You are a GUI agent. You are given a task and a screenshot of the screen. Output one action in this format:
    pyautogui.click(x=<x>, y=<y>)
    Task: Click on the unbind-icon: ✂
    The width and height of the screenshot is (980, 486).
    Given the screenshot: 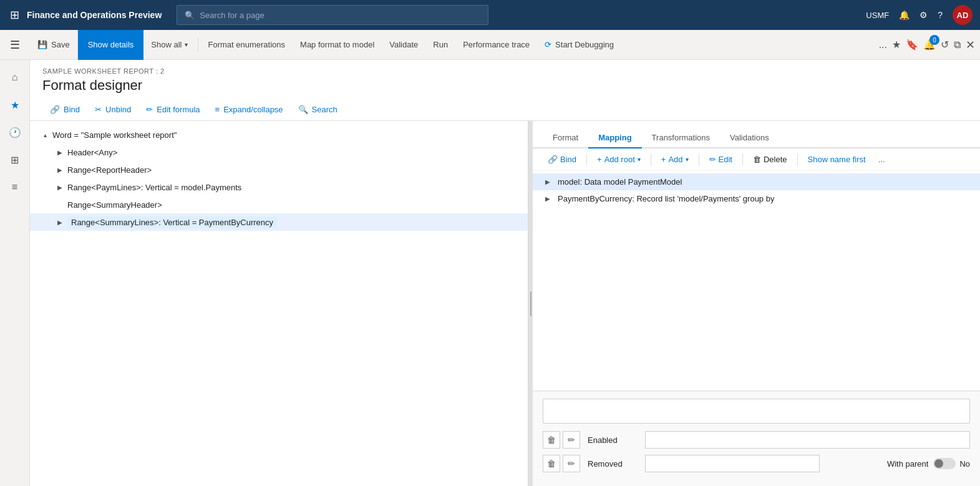 What is the action you would take?
    pyautogui.click(x=99, y=110)
    